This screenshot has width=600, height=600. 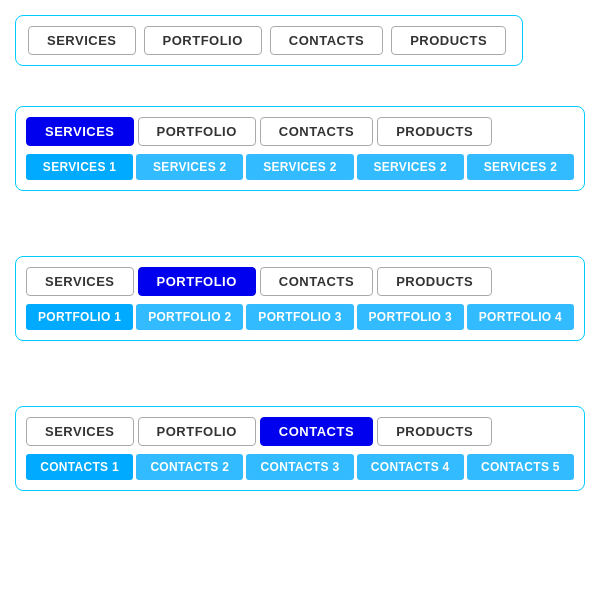 What do you see at coordinates (520, 317) in the screenshot?
I see `submenu-item-3-4: PORTFOLIO 4` at bounding box center [520, 317].